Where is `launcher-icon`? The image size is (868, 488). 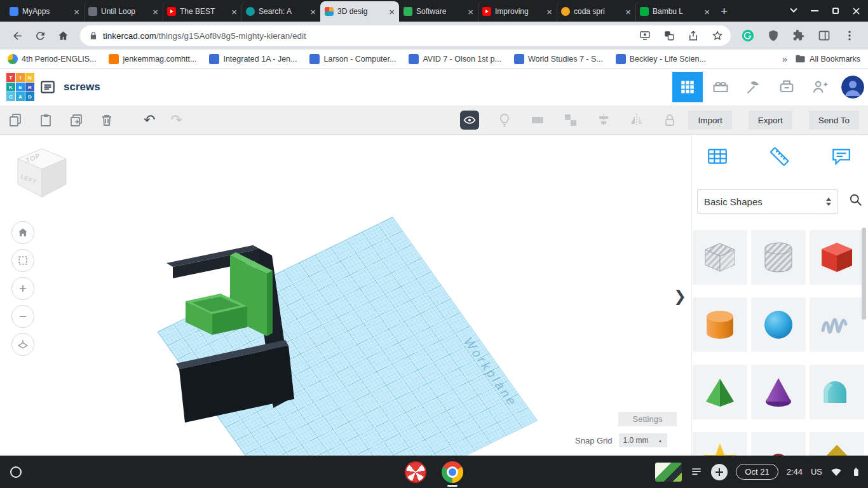
launcher-icon is located at coordinates (16, 472).